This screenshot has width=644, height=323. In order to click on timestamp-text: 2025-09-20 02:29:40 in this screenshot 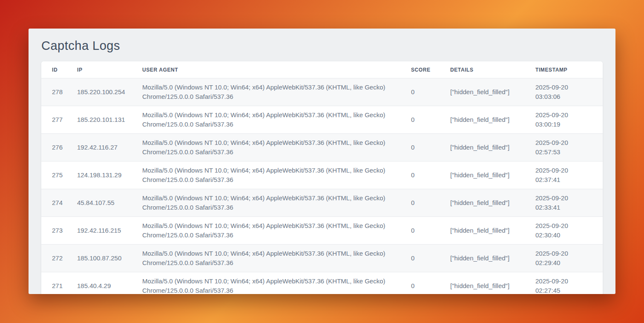, I will do `click(559, 258)`.